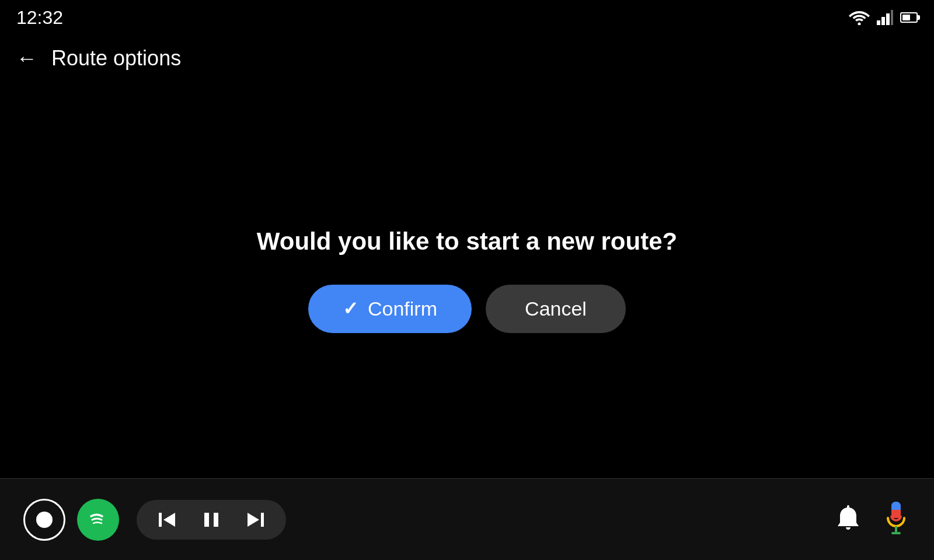  What do you see at coordinates (467, 519) in the screenshot?
I see `bottom-bar` at bounding box center [467, 519].